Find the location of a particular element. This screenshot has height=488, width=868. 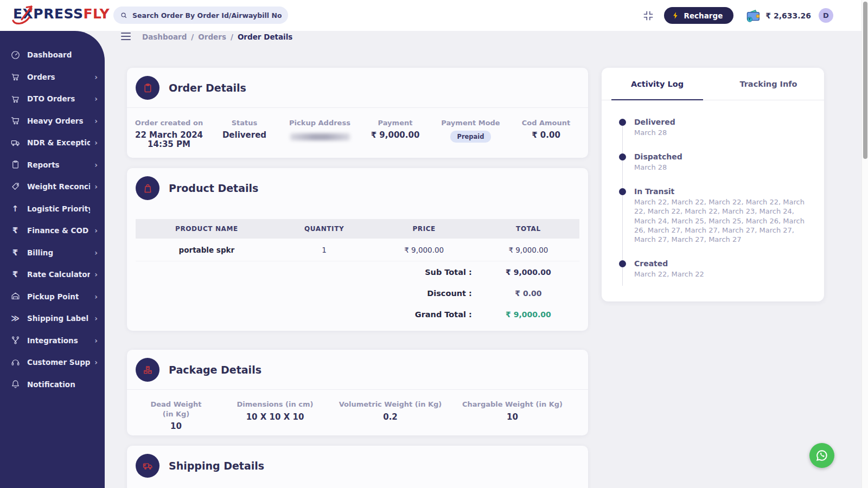

compress-icon is located at coordinates (648, 16).